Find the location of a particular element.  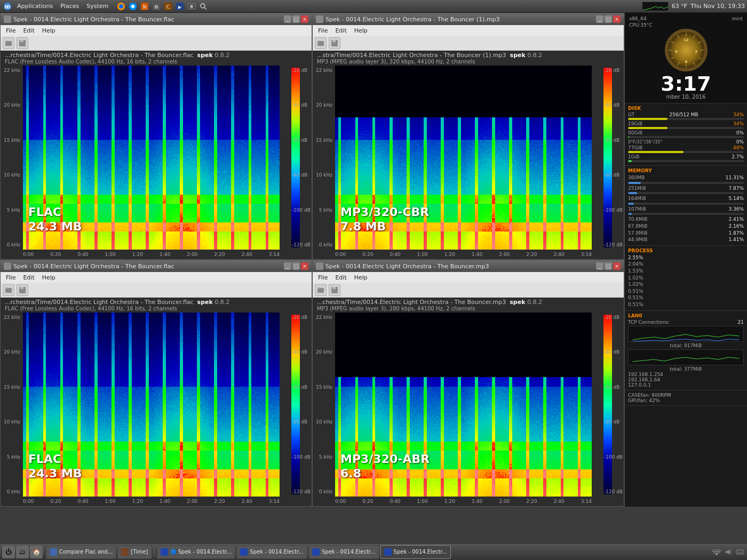

tray-keyboard-icon: kbd is located at coordinates (740, 552).